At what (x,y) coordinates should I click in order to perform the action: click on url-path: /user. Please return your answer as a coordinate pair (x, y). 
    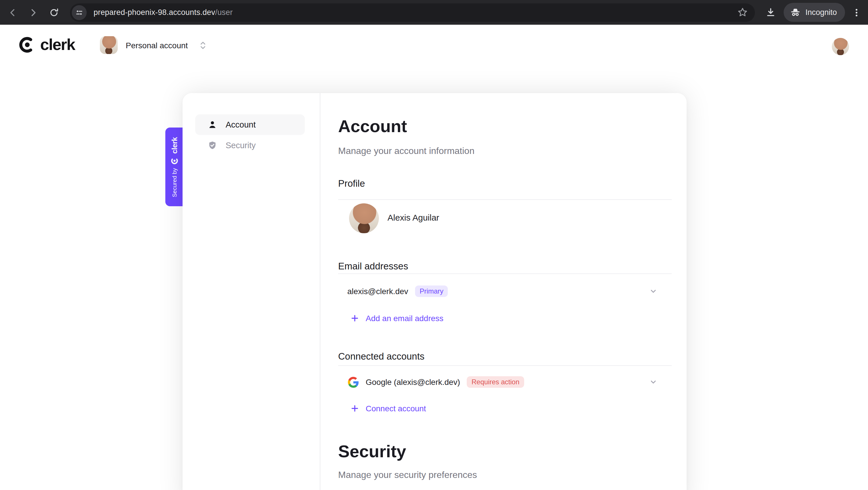
    Looking at the image, I should click on (224, 12).